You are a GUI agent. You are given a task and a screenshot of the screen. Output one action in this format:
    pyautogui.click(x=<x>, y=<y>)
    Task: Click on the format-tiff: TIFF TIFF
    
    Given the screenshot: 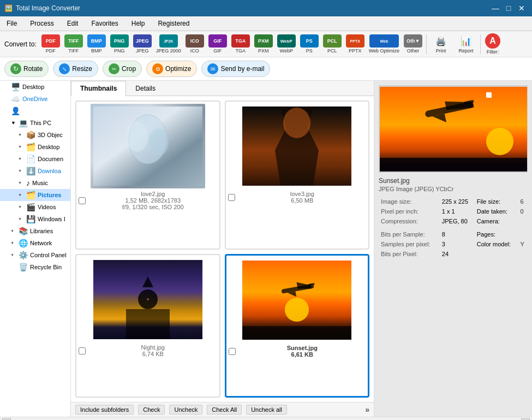 What is the action you would take?
    pyautogui.click(x=74, y=44)
    